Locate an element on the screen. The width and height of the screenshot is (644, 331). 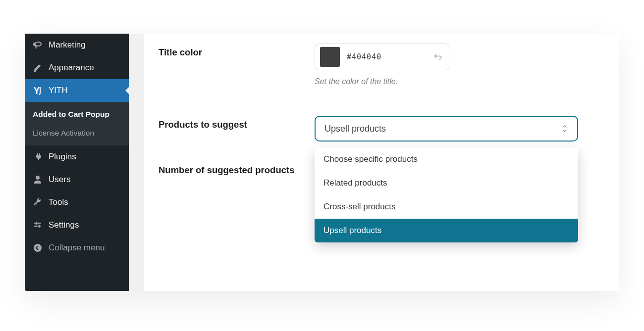
color-value: #404040 is located at coordinates (364, 57).